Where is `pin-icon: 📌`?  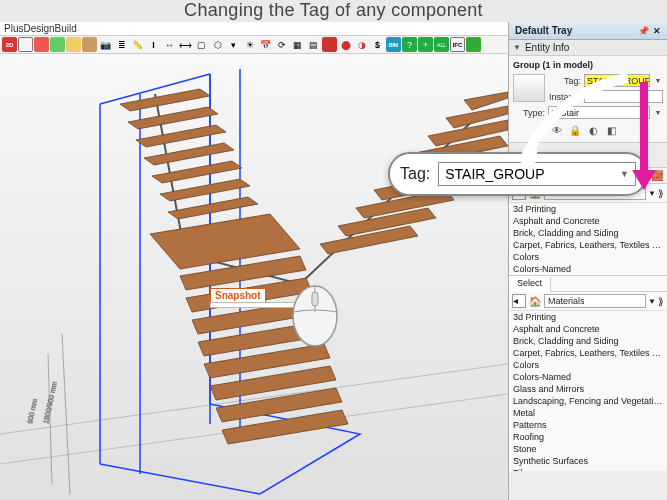 pin-icon: 📌 is located at coordinates (644, 31).